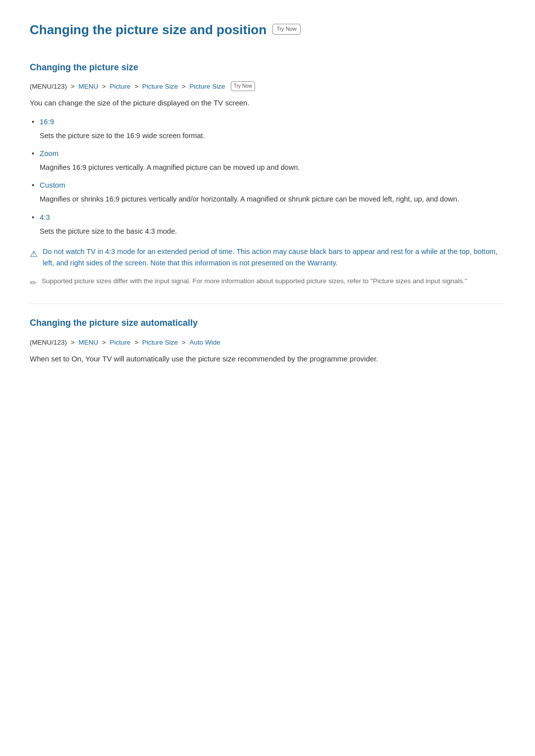  What do you see at coordinates (137, 86) in the screenshot?
I see `breadcrumb-sep-3: >` at bounding box center [137, 86].